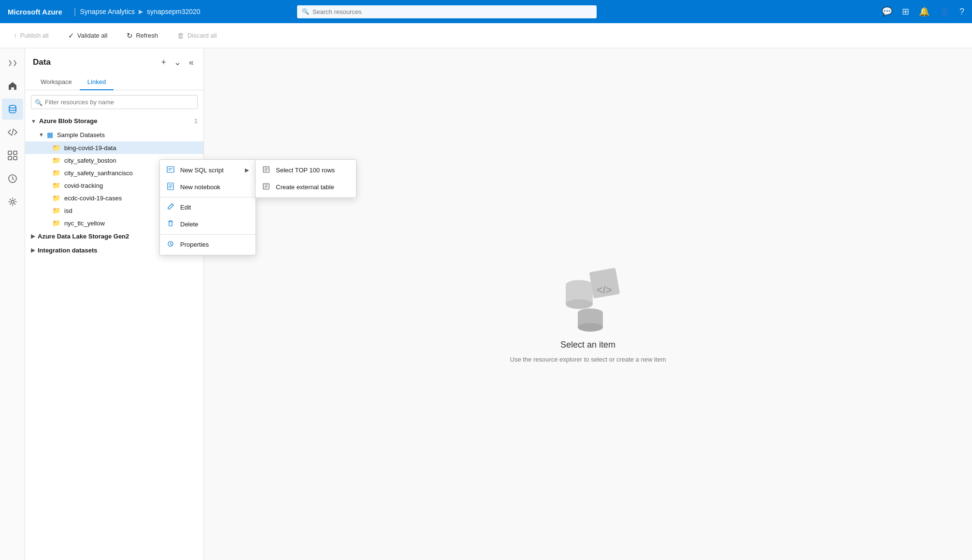 The width and height of the screenshot is (972, 560). Describe the element at coordinates (114, 121) in the screenshot. I see `tree-group-blob-header: ▼ Azure Blob Storage 1` at that location.